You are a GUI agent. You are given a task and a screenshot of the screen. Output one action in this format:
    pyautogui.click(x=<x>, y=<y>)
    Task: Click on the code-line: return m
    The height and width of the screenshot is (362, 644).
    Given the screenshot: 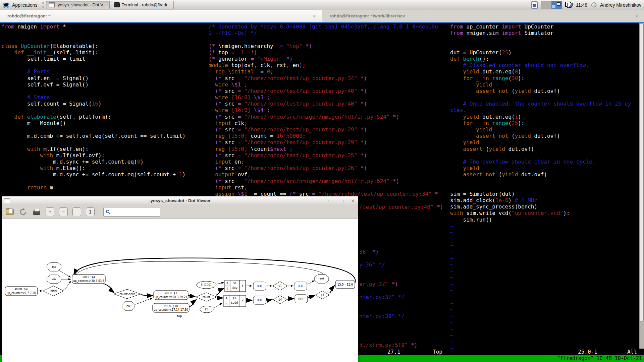 What is the action you would take?
    pyautogui.click(x=104, y=188)
    